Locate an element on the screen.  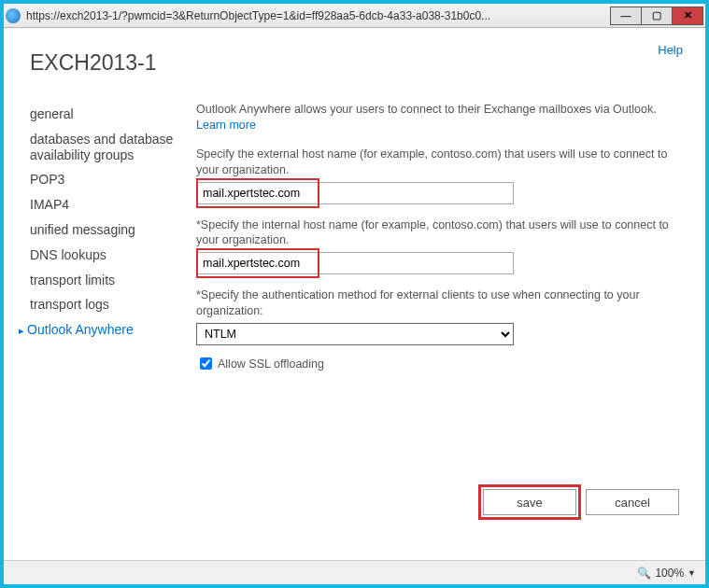
help-link: Help is located at coordinates (671, 50).